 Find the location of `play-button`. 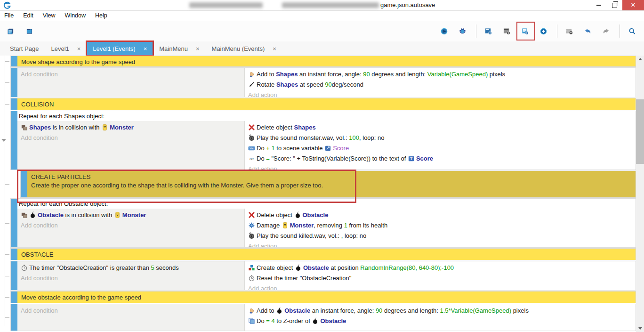

play-button is located at coordinates (445, 31).